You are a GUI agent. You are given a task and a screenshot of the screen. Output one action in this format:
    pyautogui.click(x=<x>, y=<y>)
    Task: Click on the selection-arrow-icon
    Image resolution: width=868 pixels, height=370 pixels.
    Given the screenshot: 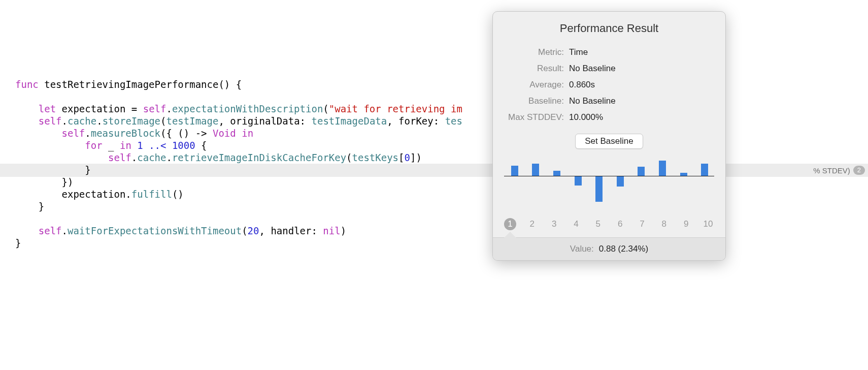 What is the action you would take?
    pyautogui.click(x=510, y=235)
    